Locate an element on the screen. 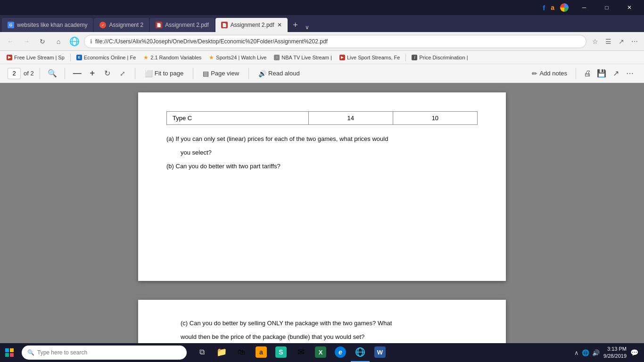 The height and width of the screenshot is (362, 644). facebook-icon: f is located at coordinates (544, 8).